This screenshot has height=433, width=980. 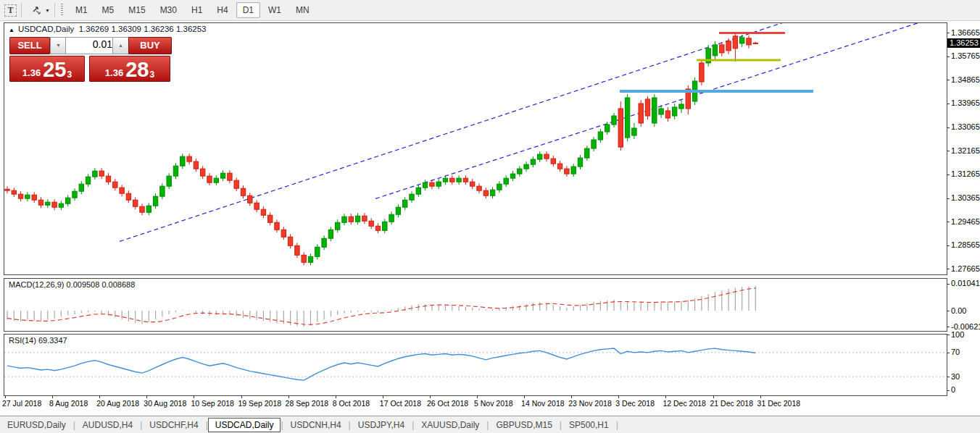 I want to click on chart-tab-sp500: SP500,H1, so click(x=589, y=425).